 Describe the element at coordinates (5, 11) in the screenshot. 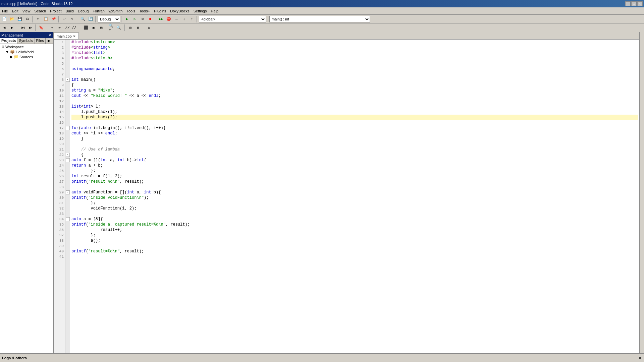

I see `menu-item-file: File` at that location.